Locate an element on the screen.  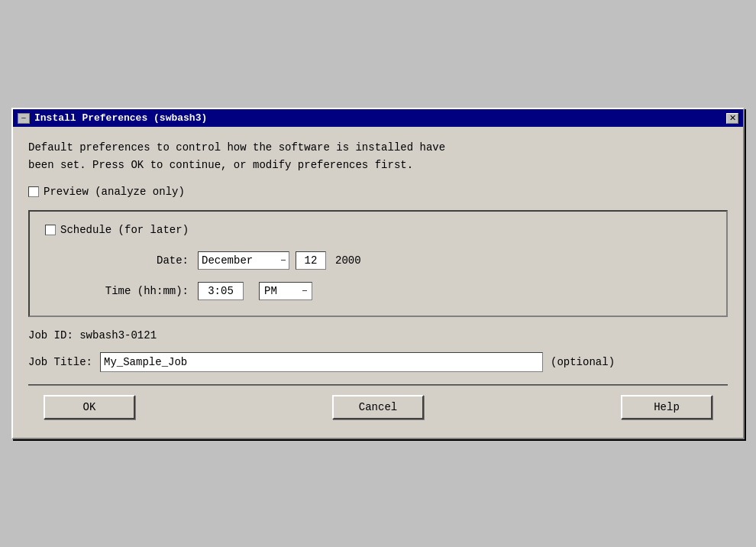
preview-checkbox is located at coordinates (34, 192).